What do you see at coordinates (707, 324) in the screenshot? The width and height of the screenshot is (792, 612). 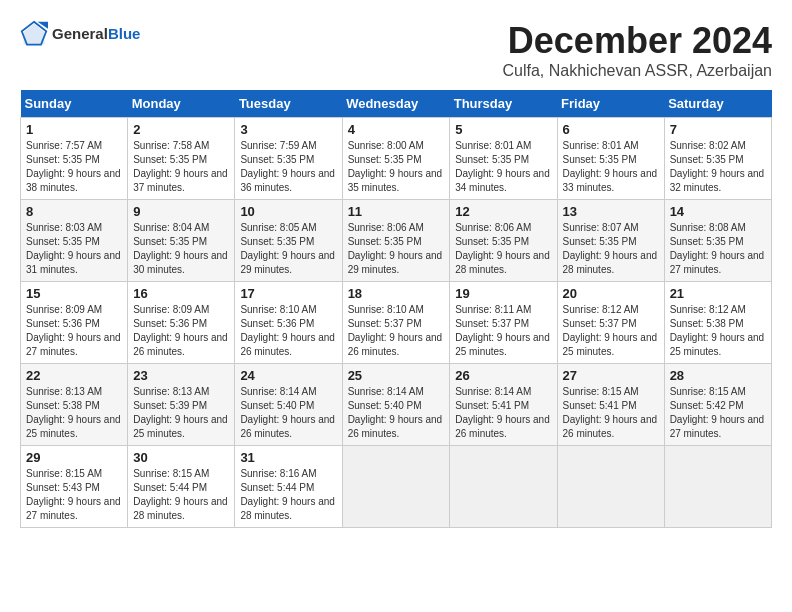 I see `sunset-label: Sunset: 5:38 PM` at bounding box center [707, 324].